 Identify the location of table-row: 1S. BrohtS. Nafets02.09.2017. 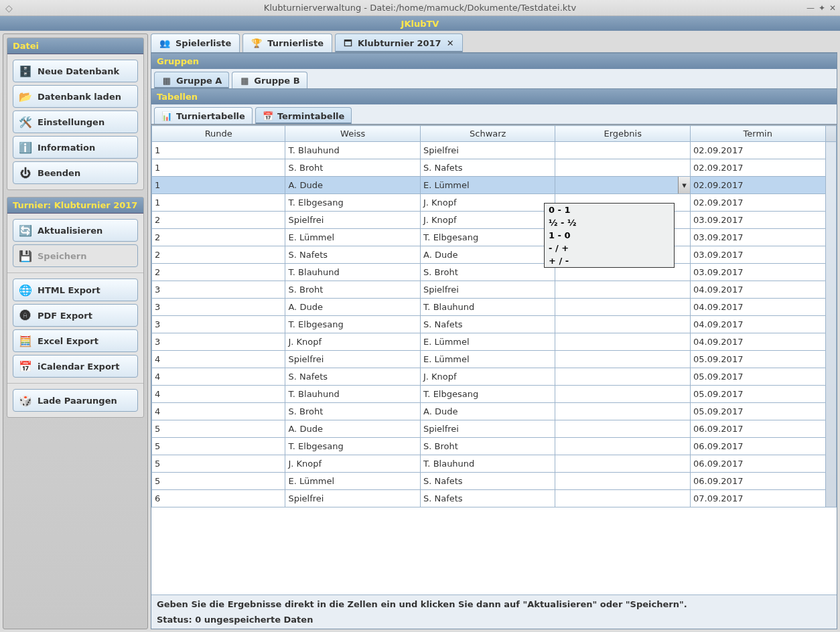
(494, 168).